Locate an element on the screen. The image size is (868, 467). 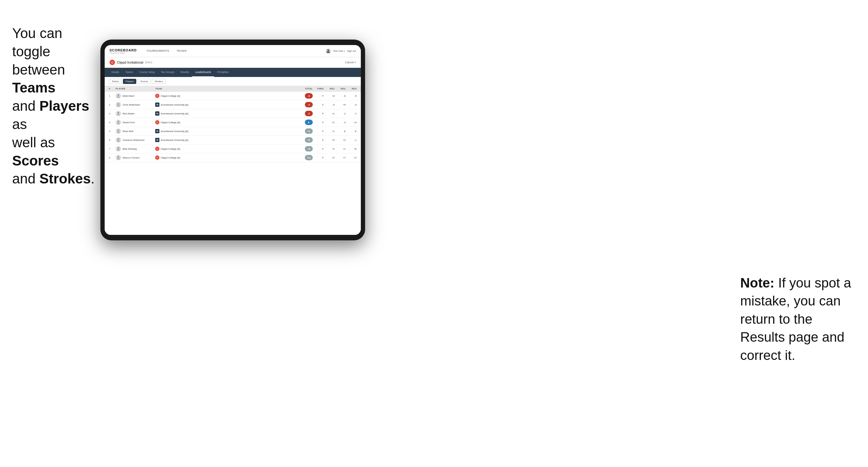
nav-teams: TEAMS is located at coordinates (182, 51).